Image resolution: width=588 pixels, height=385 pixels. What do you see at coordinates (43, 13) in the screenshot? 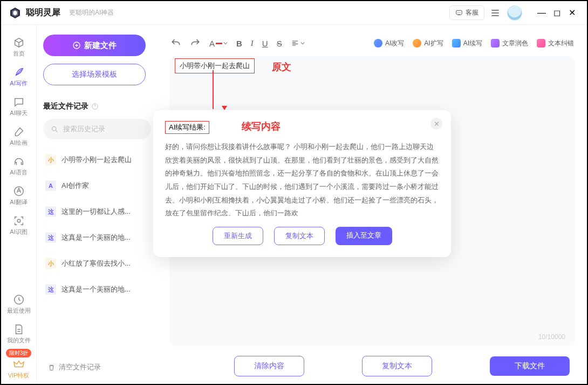
I see `app-name: 聪明灵犀` at bounding box center [43, 13].